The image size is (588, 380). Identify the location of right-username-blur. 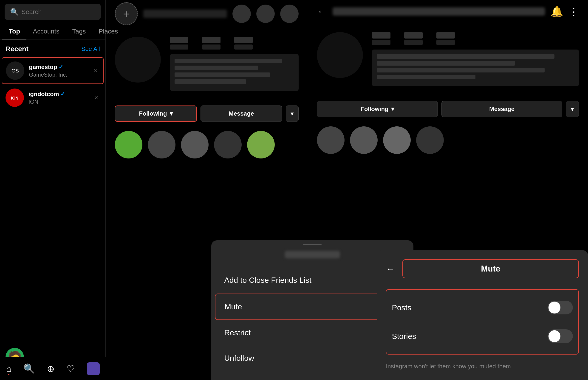
(439, 11).